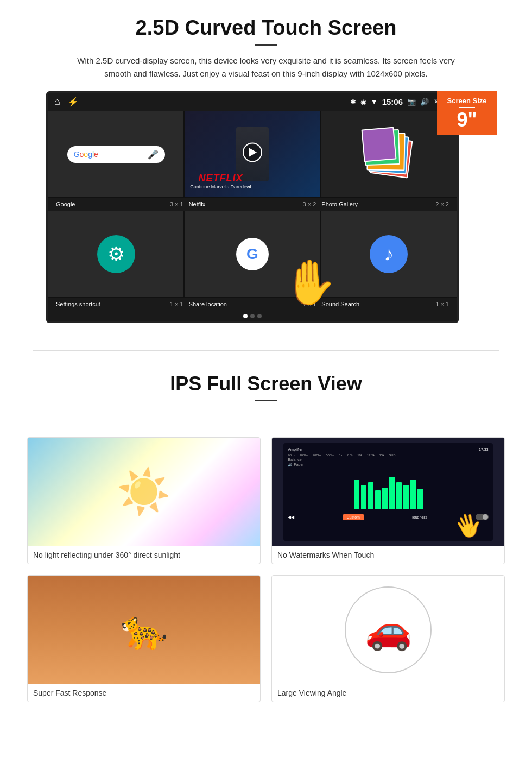 The height and width of the screenshot is (757, 532). Describe the element at coordinates (389, 254) in the screenshot. I see `music-icon-wrap: ♪` at that location.